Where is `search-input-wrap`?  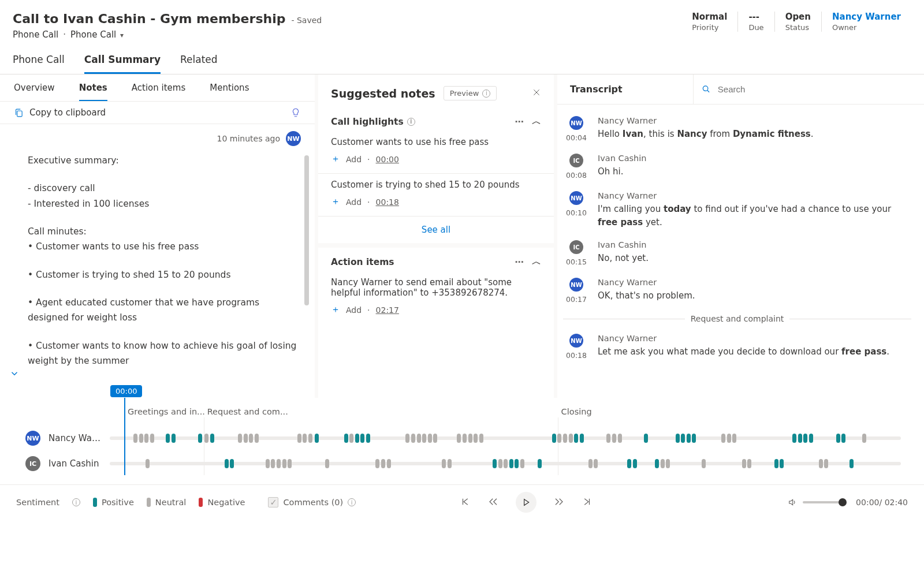
search-input-wrap is located at coordinates (808, 89).